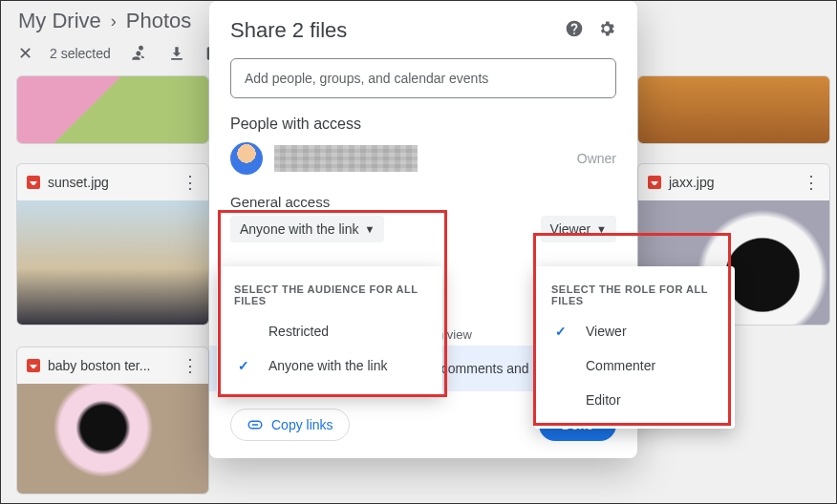 Image resolution: width=837 pixels, height=504 pixels. Describe the element at coordinates (330, 330) in the screenshot. I see `audience-dropdown-panel: SELECT THE AUDIENCE FOR ALL FILES ✓Restr…` at that location.